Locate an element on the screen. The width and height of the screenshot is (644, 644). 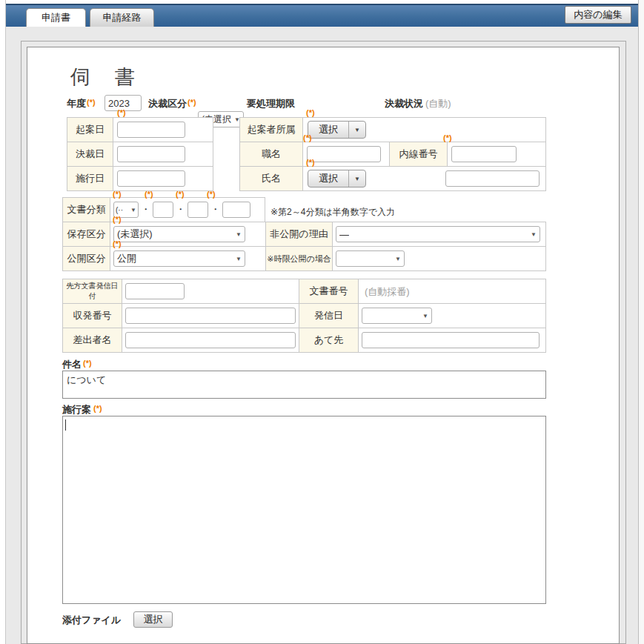
classification-4-input is located at coordinates (236, 210).